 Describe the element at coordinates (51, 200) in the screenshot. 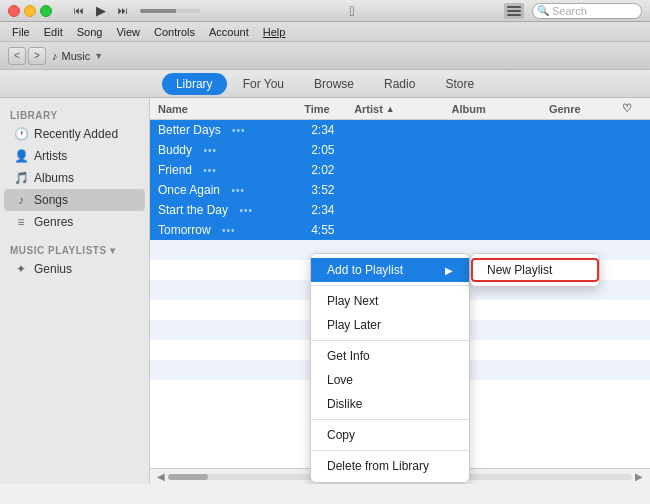

I see `sidebar-label-songs: Songs` at that location.